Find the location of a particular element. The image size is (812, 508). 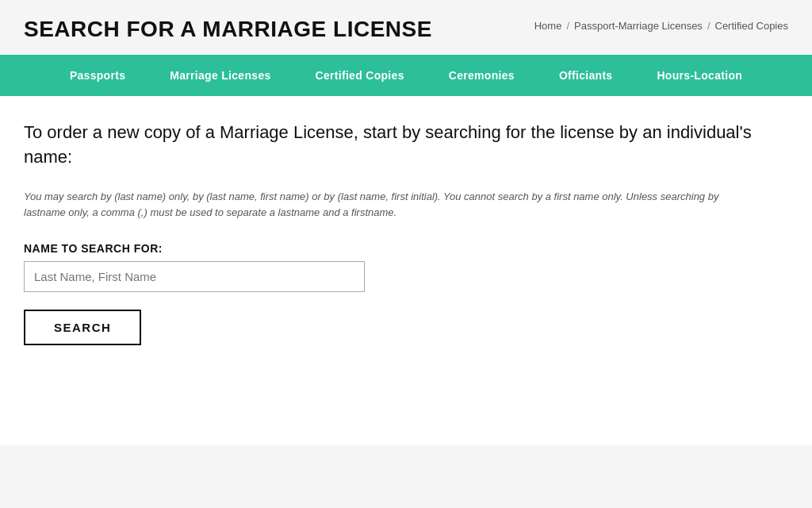

breadcrumb-current: Certified Copies is located at coordinates (752, 25).